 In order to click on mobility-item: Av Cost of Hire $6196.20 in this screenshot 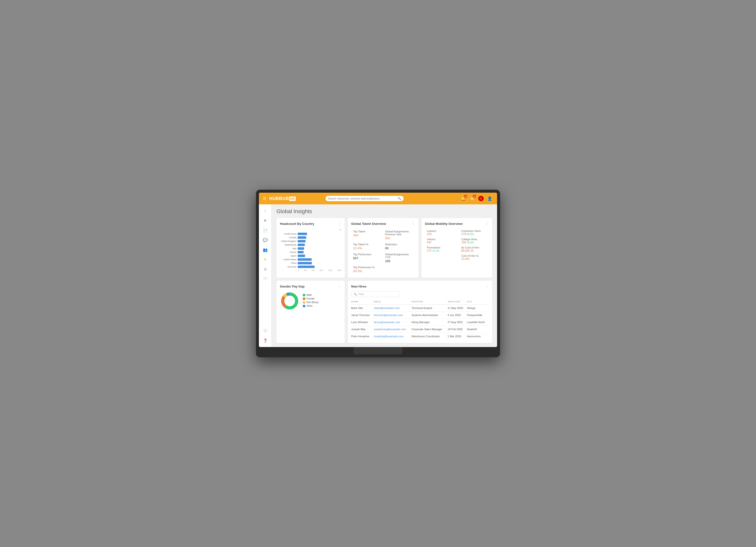, I will do `click(474, 249)`.